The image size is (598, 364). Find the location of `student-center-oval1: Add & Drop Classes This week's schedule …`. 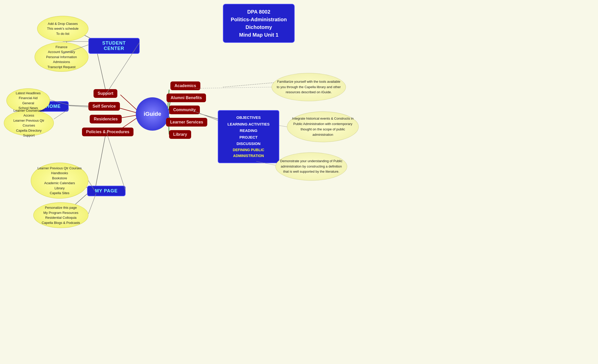

student-center-oval1: Add & Drop Classes This week's schedule … is located at coordinates (63, 29).